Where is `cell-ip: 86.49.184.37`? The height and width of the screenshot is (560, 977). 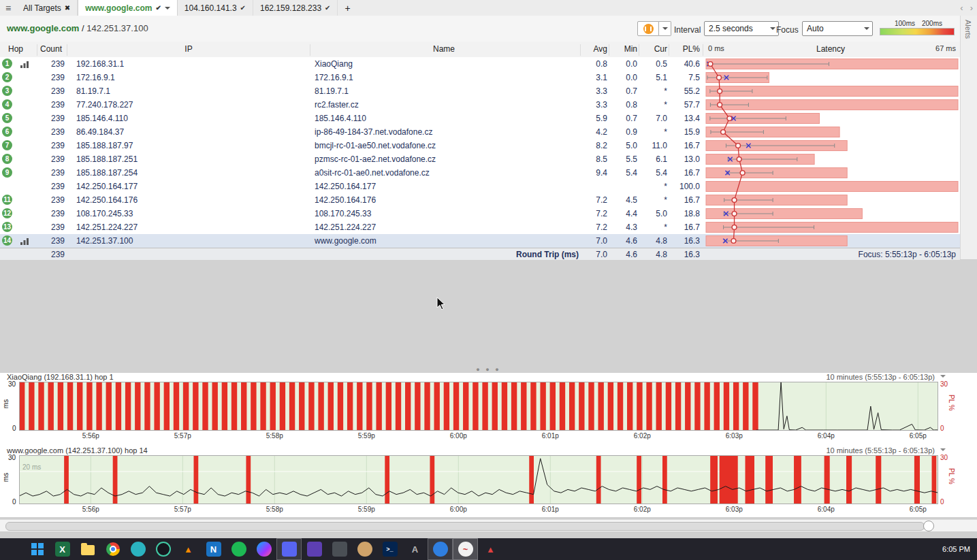 cell-ip: 86.49.184.37 is located at coordinates (189, 132).